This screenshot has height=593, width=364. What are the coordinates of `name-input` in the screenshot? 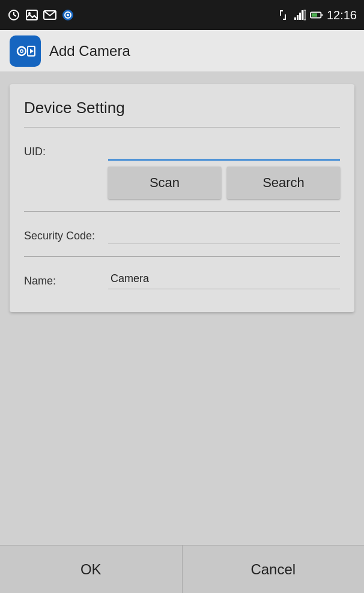 It's located at (224, 279).